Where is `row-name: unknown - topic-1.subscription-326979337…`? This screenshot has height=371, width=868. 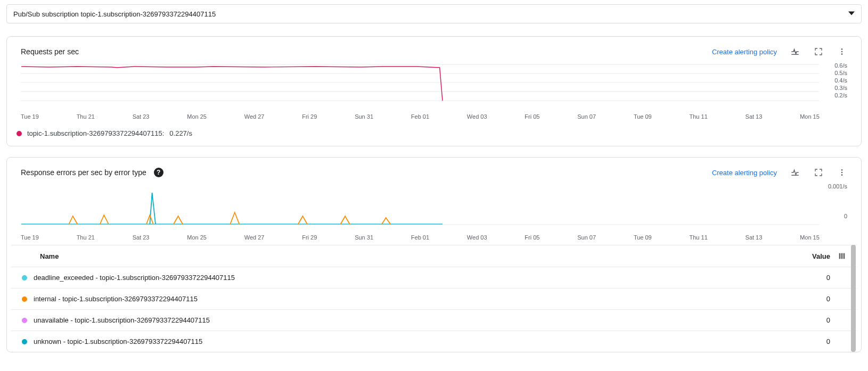
row-name: unknown - topic-1.subscription-326979337… is located at coordinates (118, 342).